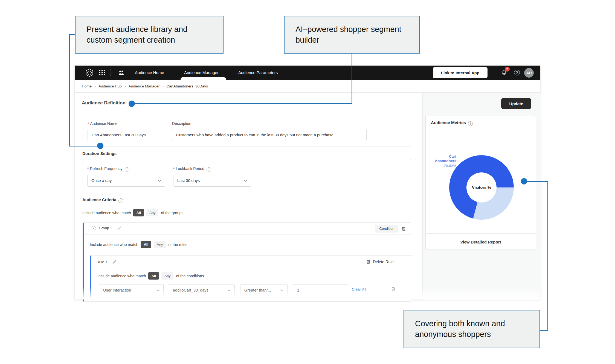 This screenshot has width=615, height=364. Describe the element at coordinates (368, 262) in the screenshot. I see `trash-icon` at that location.